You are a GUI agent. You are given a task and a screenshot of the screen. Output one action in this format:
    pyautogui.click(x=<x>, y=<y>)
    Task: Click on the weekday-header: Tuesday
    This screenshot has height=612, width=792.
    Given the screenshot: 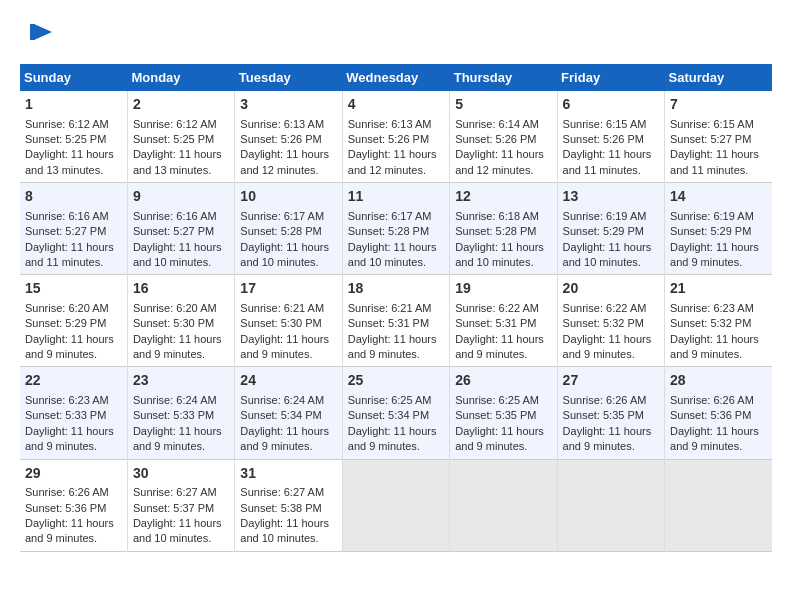 What is the action you would take?
    pyautogui.click(x=288, y=78)
    